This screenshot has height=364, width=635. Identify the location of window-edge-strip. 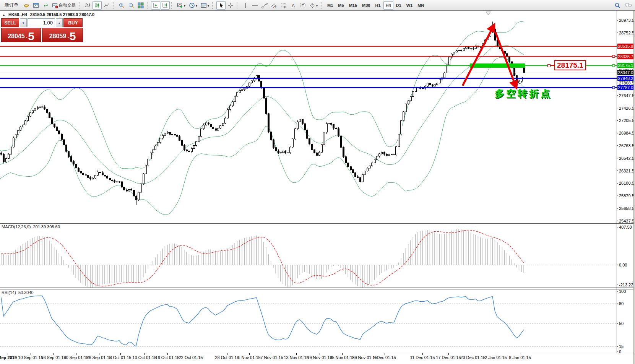
(634, 182).